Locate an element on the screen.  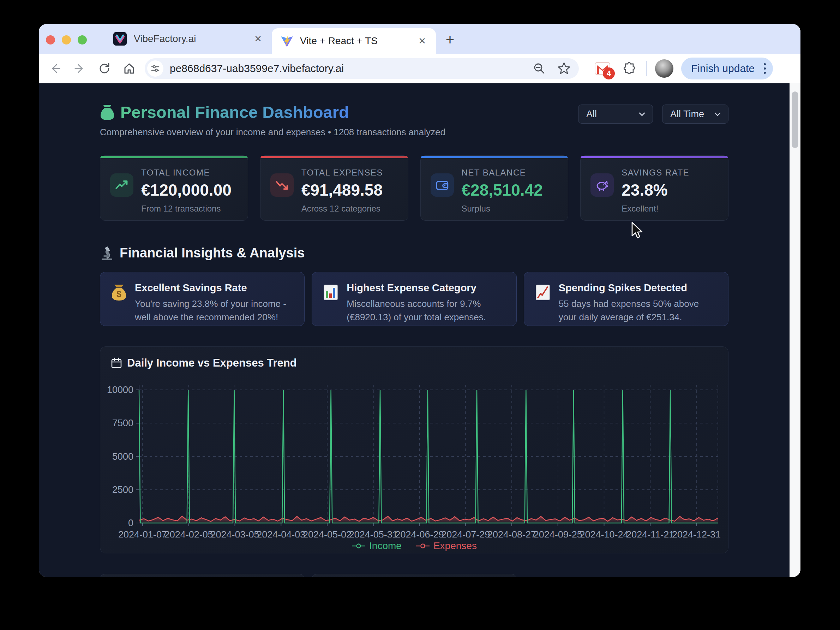
back-button is located at coordinates (55, 68).